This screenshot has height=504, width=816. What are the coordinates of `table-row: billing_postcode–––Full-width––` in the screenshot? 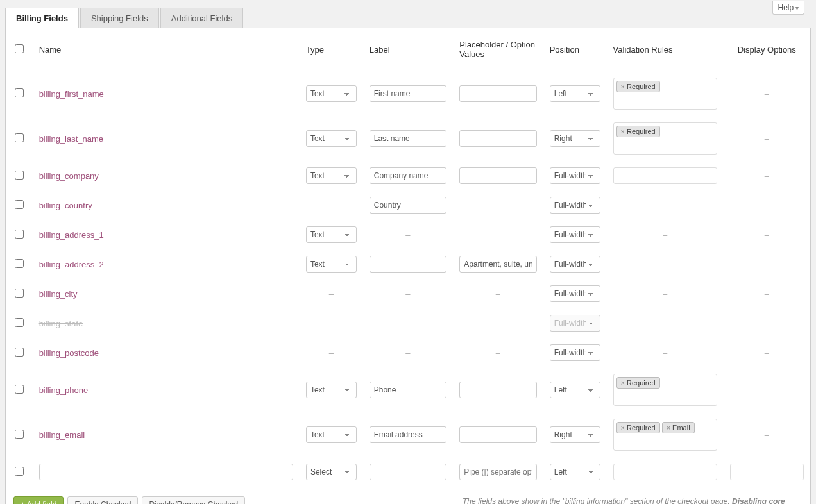 It's located at (408, 353).